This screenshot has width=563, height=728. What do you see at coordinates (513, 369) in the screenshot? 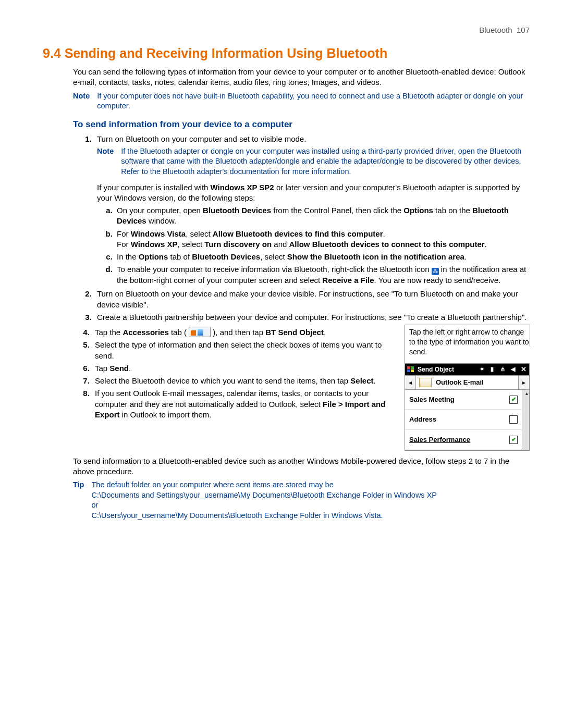
I see `speaker-icon: ◀` at bounding box center [513, 369].